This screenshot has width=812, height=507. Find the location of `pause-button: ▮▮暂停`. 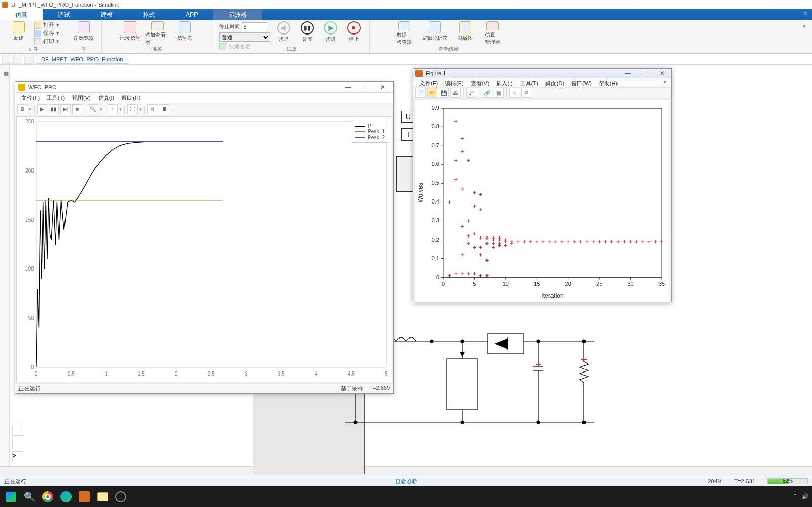

pause-button: ▮▮暂停 is located at coordinates (307, 32).